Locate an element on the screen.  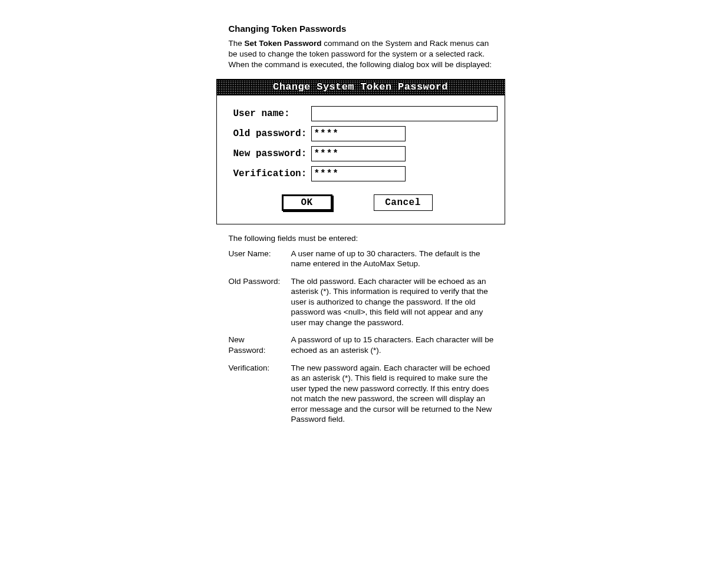
dialog-buttons: OK Cancel is located at coordinates (357, 203).